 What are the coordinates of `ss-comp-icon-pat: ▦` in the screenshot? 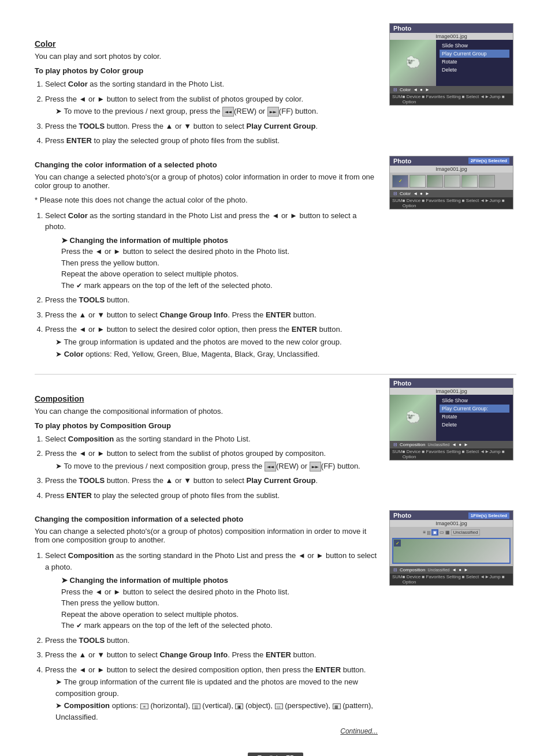 It's located at (448, 532).